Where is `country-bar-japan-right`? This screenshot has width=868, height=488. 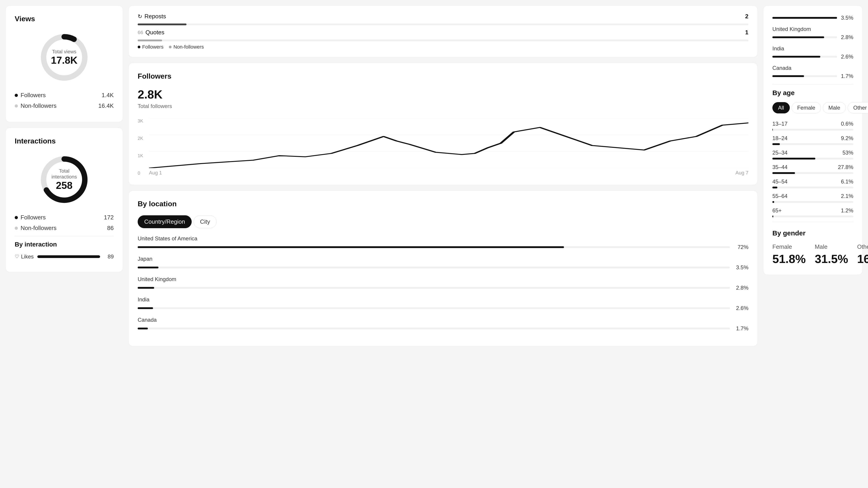
country-bar-japan-right is located at coordinates (805, 18).